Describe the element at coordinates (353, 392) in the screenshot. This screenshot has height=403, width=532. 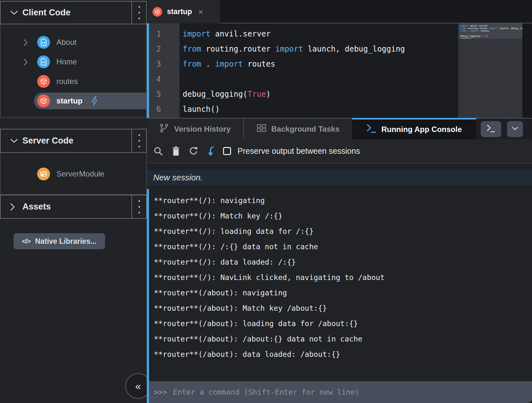
I see `command-input` at that location.